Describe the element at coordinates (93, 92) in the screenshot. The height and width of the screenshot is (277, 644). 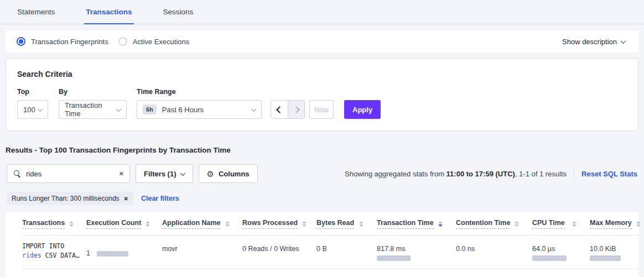
I see `by-label: By` at that location.